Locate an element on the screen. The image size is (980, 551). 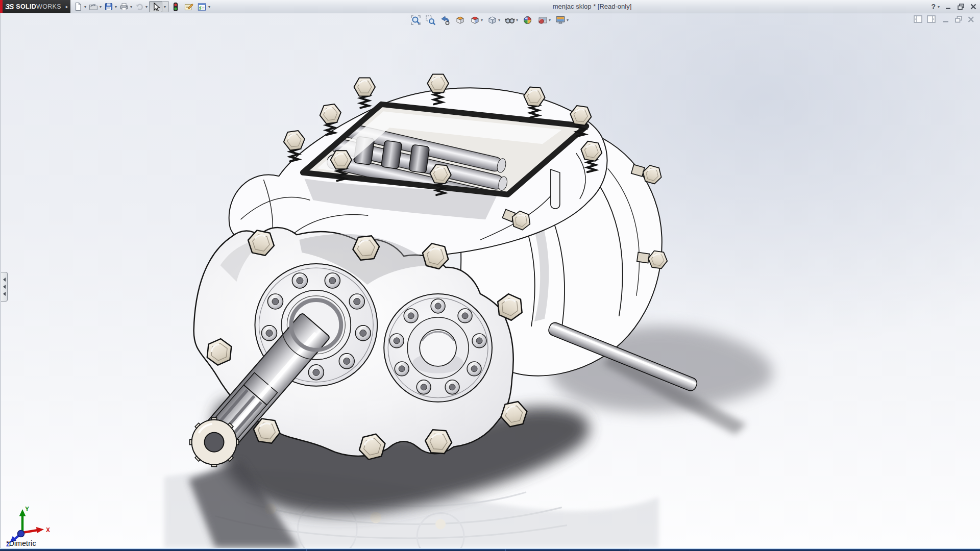
pane-toggle-left-button is located at coordinates (918, 19).